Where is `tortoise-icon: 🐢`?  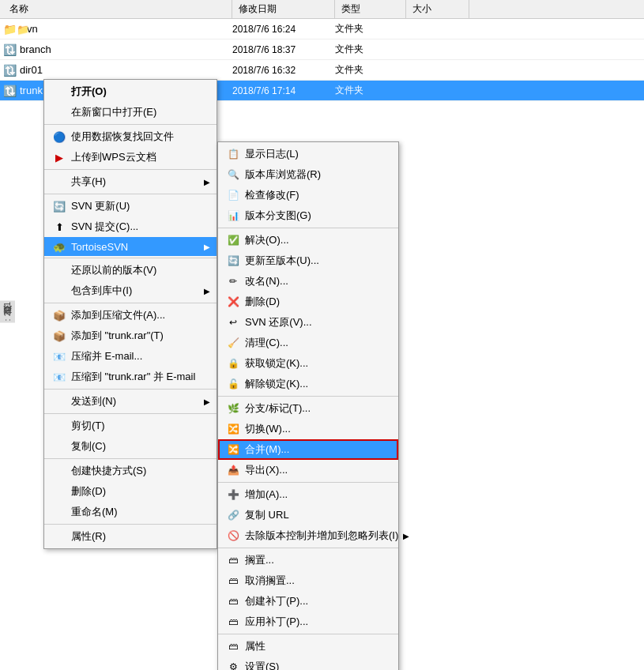 tortoise-icon: 🐢 is located at coordinates (59, 247).